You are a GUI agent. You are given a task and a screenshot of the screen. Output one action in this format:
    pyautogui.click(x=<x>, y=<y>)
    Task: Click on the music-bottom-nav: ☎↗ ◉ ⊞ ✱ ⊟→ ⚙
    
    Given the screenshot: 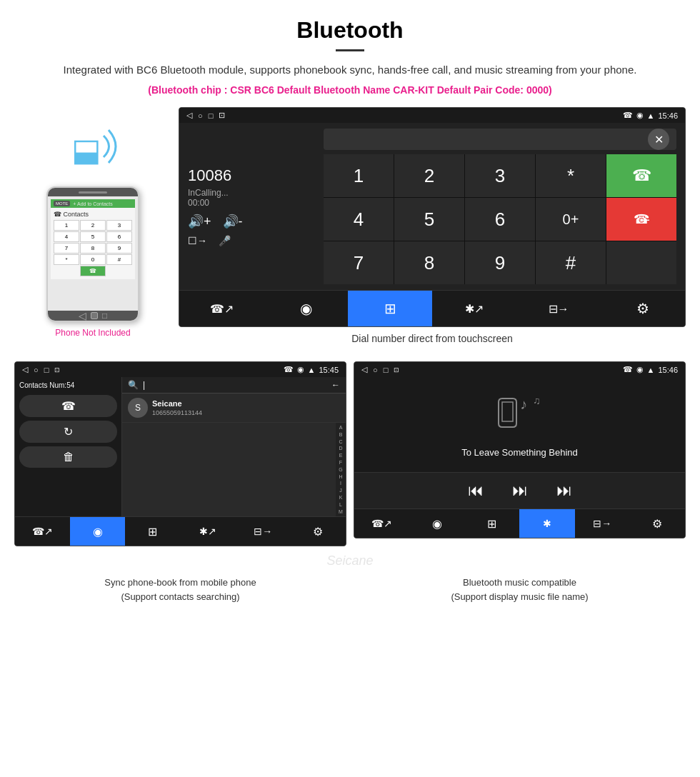 What is the action you would take?
    pyautogui.click(x=520, y=523)
    